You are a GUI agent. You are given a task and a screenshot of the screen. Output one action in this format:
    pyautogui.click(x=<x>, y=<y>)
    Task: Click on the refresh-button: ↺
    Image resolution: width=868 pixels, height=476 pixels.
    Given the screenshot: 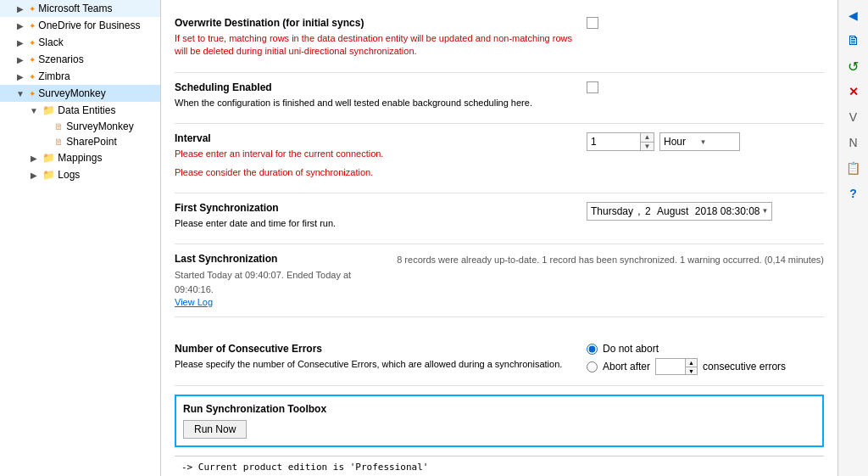 What is the action you would take?
    pyautogui.click(x=854, y=66)
    